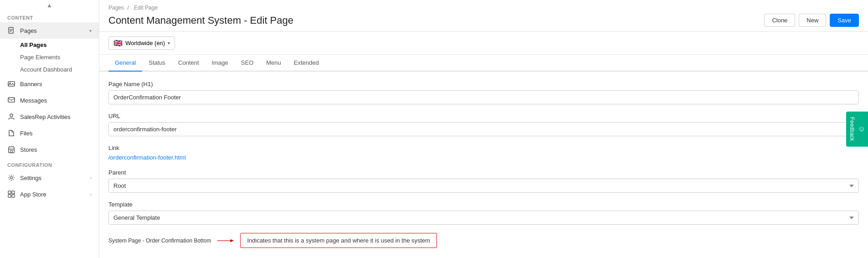 The width and height of the screenshot is (868, 258). Describe the element at coordinates (220, 63) in the screenshot. I see `tab-image: Image` at that location.